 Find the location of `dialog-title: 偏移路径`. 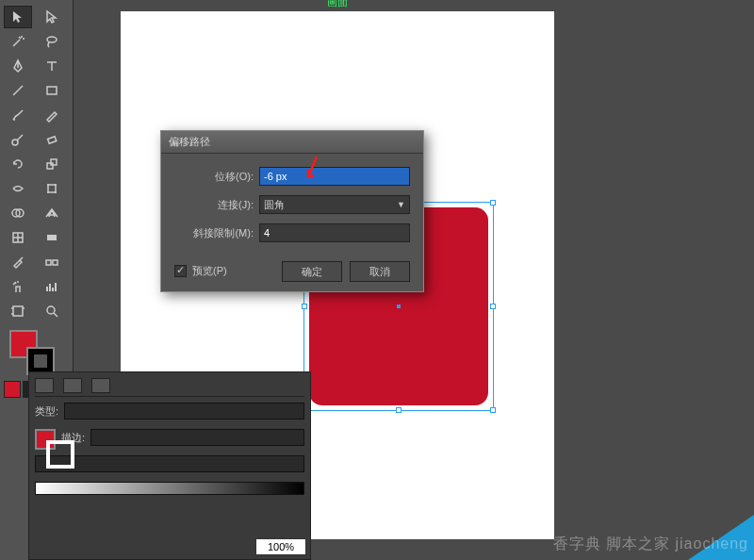

dialog-title: 偏移路径 is located at coordinates (189, 141).